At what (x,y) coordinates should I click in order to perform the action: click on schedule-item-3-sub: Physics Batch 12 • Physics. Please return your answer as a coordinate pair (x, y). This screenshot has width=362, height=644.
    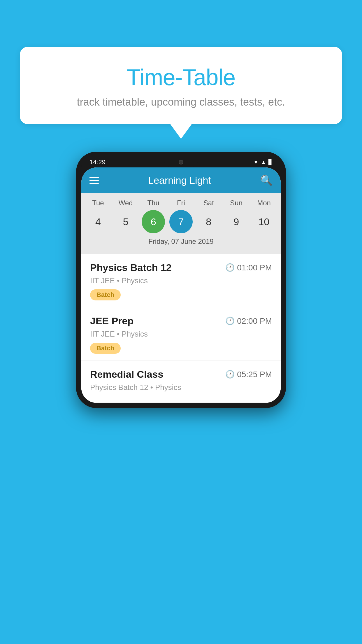
    Looking at the image, I should click on (181, 387).